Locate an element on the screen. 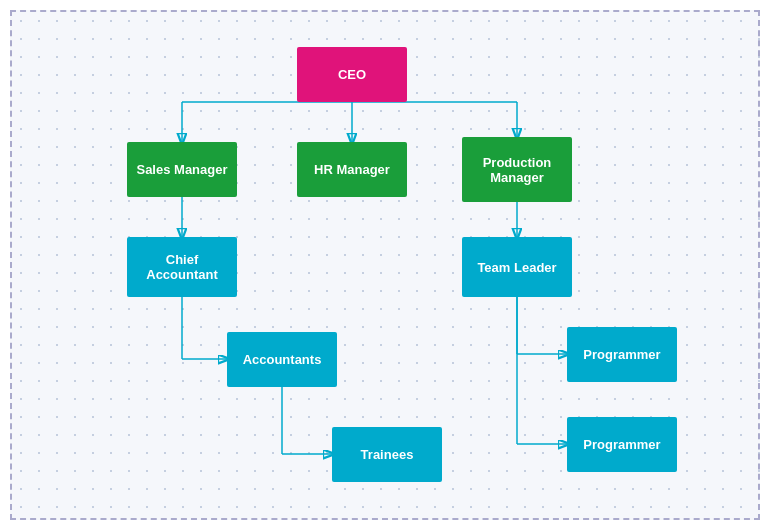 The image size is (770, 530). programmer1-node: Programmer is located at coordinates (622, 354).